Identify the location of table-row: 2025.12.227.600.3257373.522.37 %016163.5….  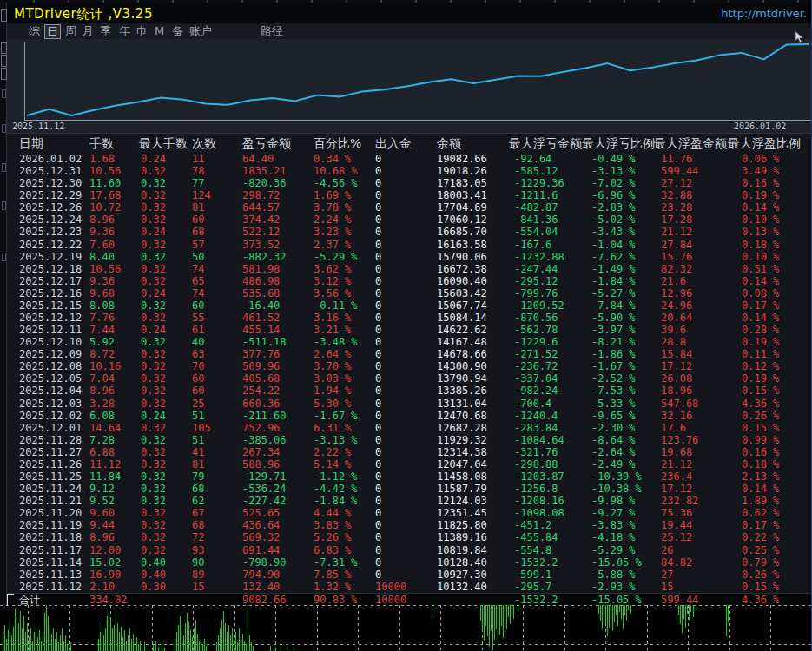
(410, 245).